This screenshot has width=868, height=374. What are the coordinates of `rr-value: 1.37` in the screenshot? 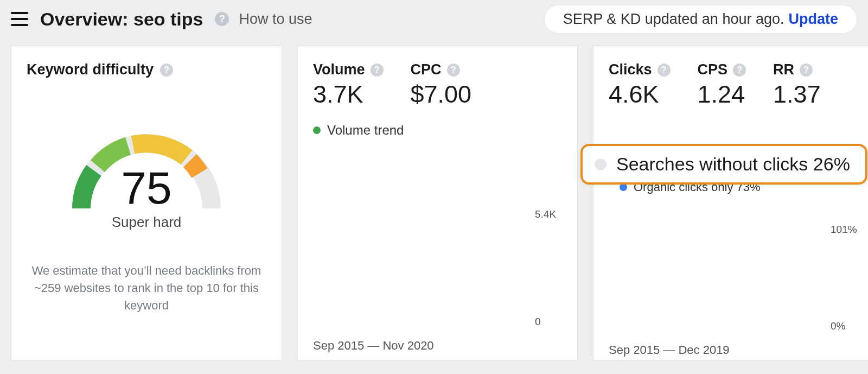 It's located at (797, 94).